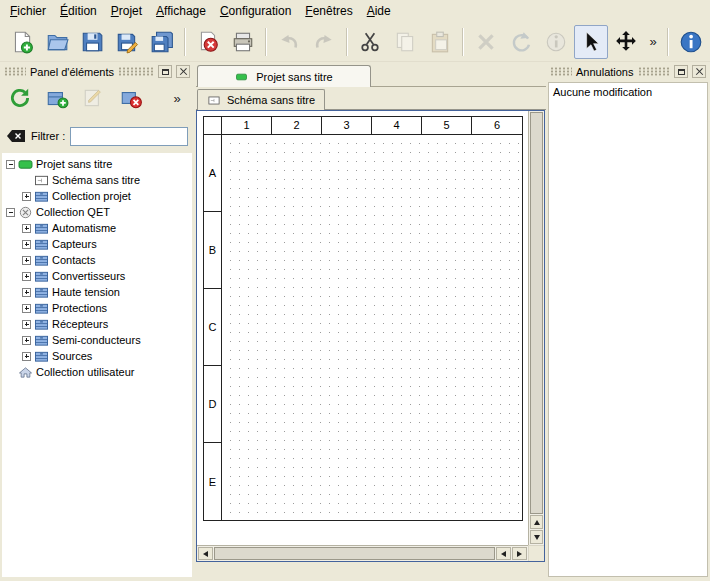  I want to click on menu-fichier: Fichier, so click(28, 11).